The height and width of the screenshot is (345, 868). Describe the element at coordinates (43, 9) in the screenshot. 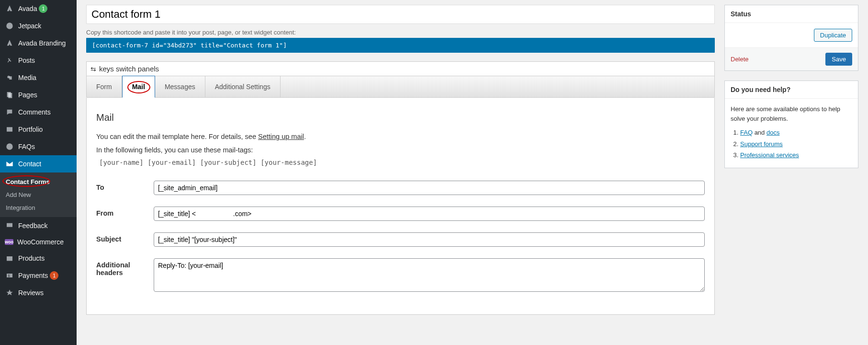

I see `update-badge: 1` at that location.